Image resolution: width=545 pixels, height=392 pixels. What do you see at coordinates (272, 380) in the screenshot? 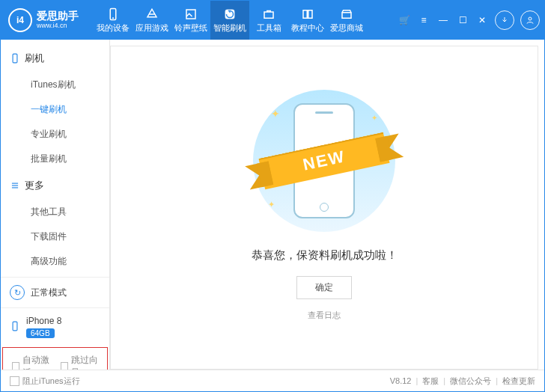
I see `status-bar: 阻止iTunes运行 V8.12 | 客服 | 微信公众号 | 检查更新` at bounding box center [272, 380].